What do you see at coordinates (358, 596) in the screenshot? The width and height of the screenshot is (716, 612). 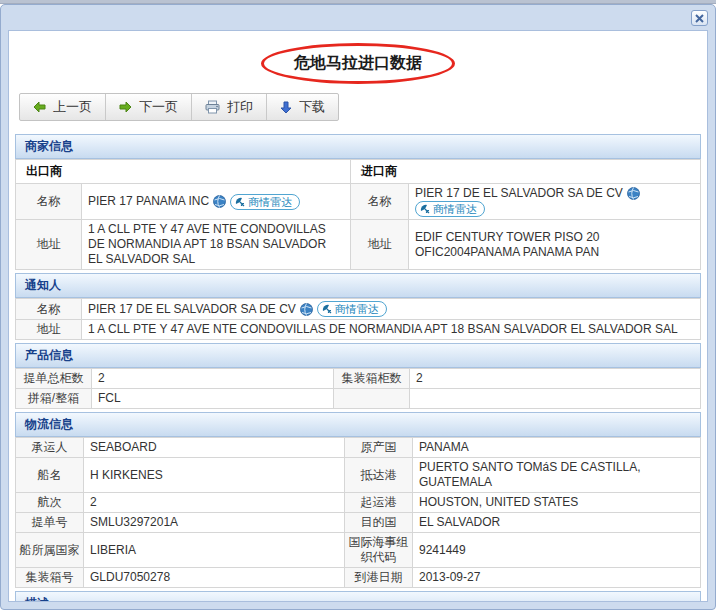 I see `section-header-description: 描述` at bounding box center [358, 596].